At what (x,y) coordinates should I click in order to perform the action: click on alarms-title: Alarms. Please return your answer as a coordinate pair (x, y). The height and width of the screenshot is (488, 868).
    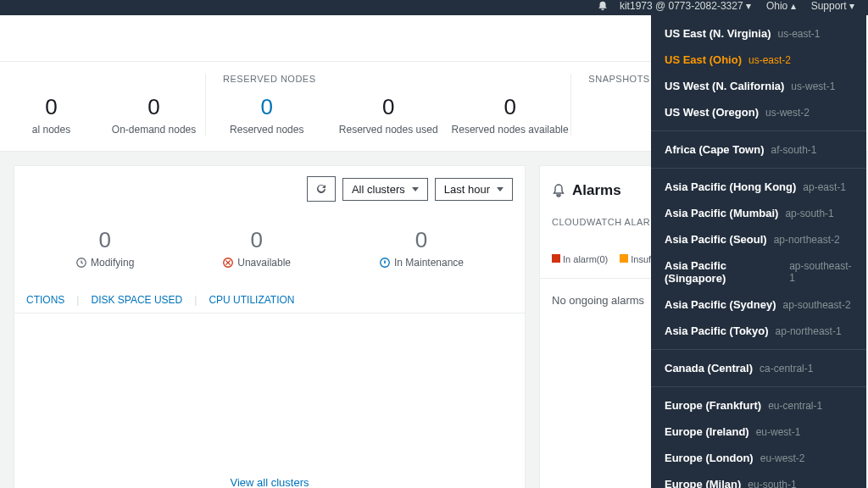
    Looking at the image, I should click on (597, 191).